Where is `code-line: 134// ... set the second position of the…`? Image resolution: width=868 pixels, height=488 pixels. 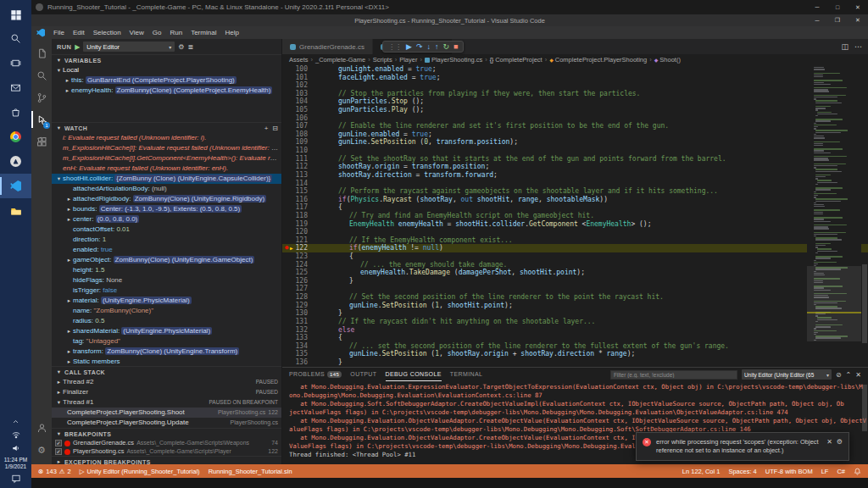 code-line: 134// ... set the second position of the… is located at coordinates (575, 347).